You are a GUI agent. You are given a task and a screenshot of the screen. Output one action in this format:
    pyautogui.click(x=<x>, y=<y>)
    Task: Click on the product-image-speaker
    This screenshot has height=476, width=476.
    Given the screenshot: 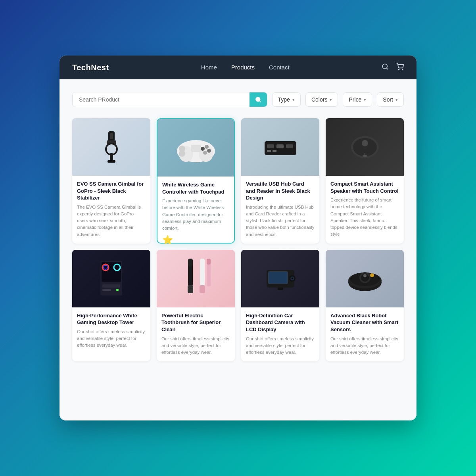 What is the action you would take?
    pyautogui.click(x=365, y=147)
    